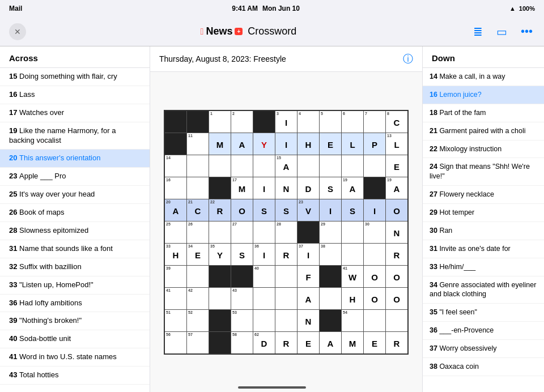  Describe the element at coordinates (397, 144) in the screenshot. I see `cell-r2c11: 13L` at that location.